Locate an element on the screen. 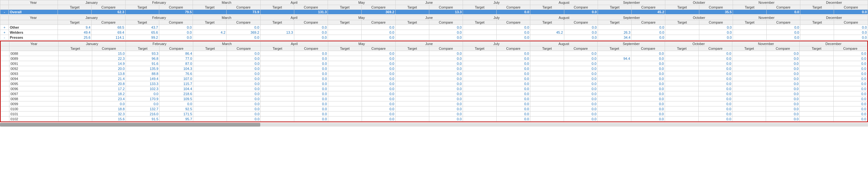  may-header: May is located at coordinates (362, 3).